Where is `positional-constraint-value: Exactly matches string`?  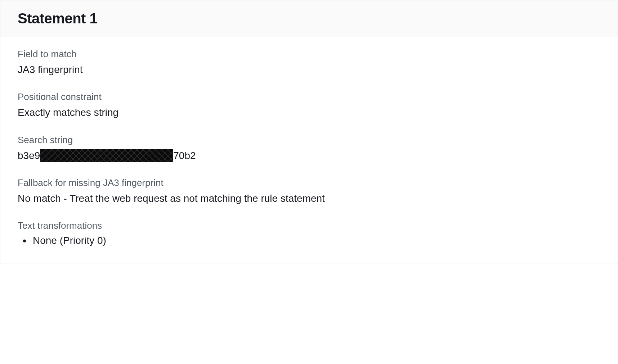
positional-constraint-value: Exactly matches string is located at coordinates (309, 113).